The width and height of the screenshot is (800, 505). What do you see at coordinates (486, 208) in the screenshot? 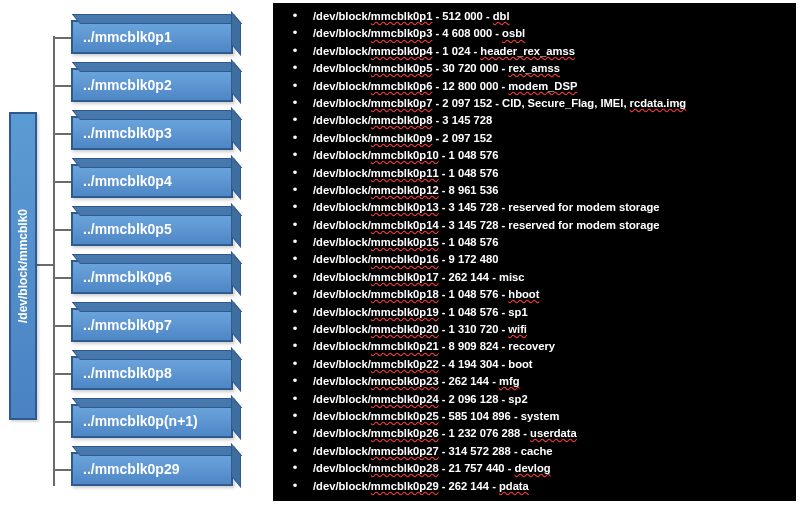
I see `partition-row-text: /dev/block/mmcblk0p13 - 3 145 728 - rese…` at bounding box center [486, 208].